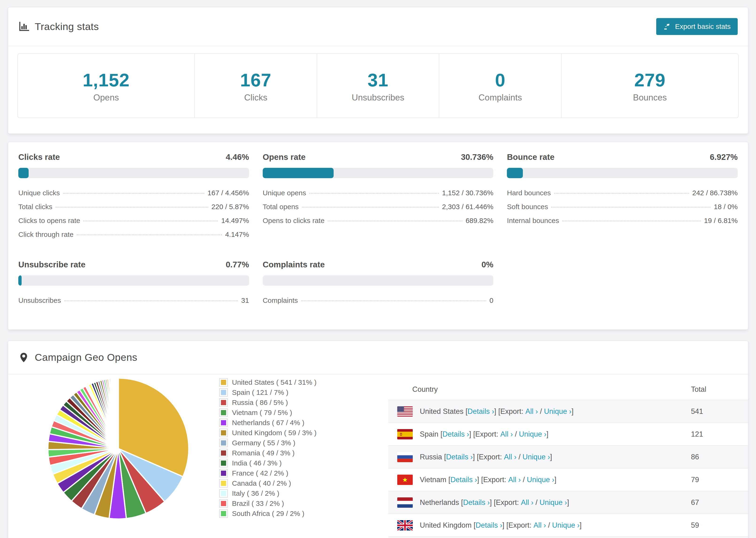 The image size is (756, 538). I want to click on legend-label: Russia ( 86 / 5% ), so click(260, 403).